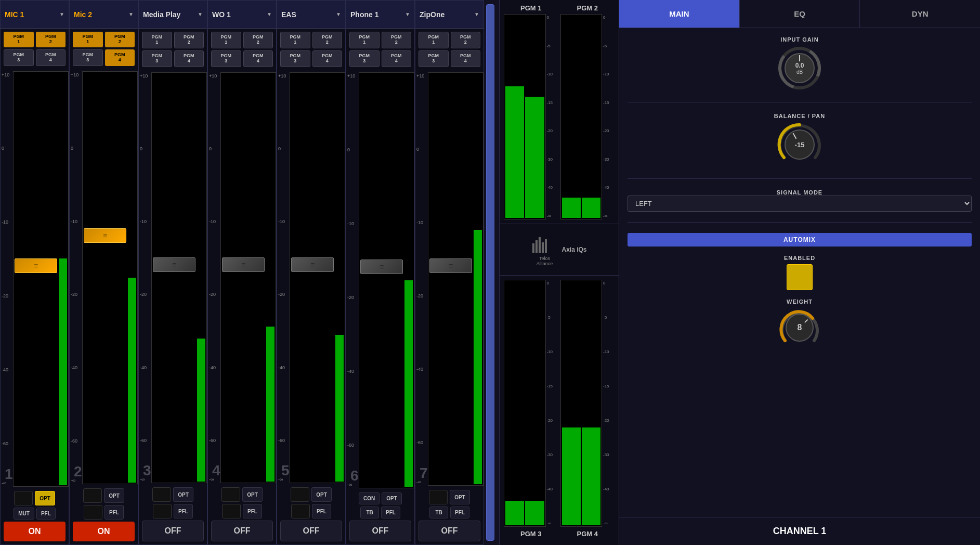 Image resolution: width=980 pixels, height=545 pixels. Describe the element at coordinates (800, 277) in the screenshot. I see `automix-enabled-btn` at that location.